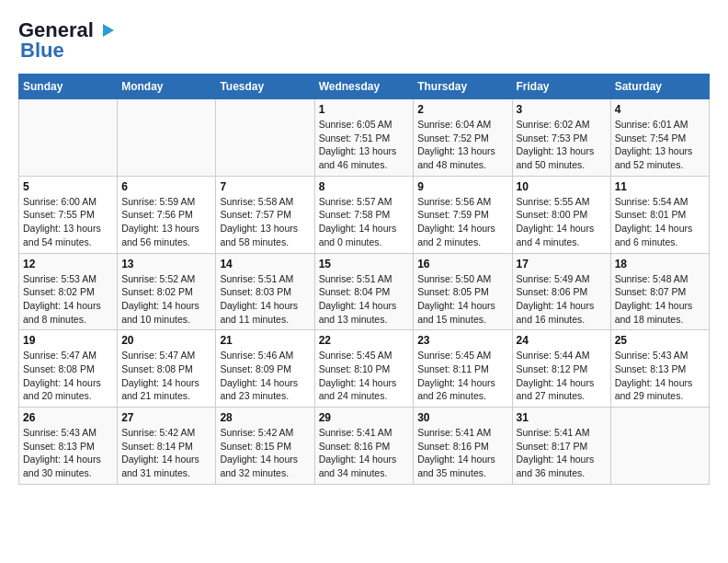 The height and width of the screenshot is (563, 728). I want to click on day-number: 16, so click(462, 264).